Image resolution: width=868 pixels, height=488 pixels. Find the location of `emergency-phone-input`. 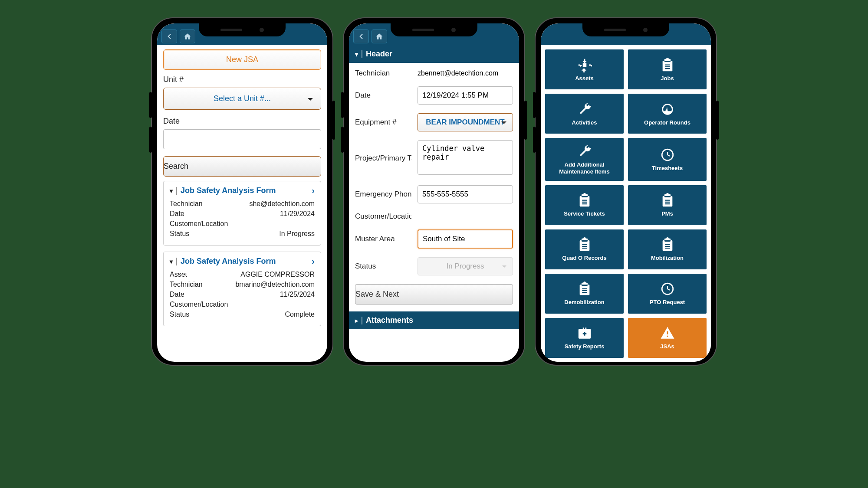

emergency-phone-input is located at coordinates (465, 194).